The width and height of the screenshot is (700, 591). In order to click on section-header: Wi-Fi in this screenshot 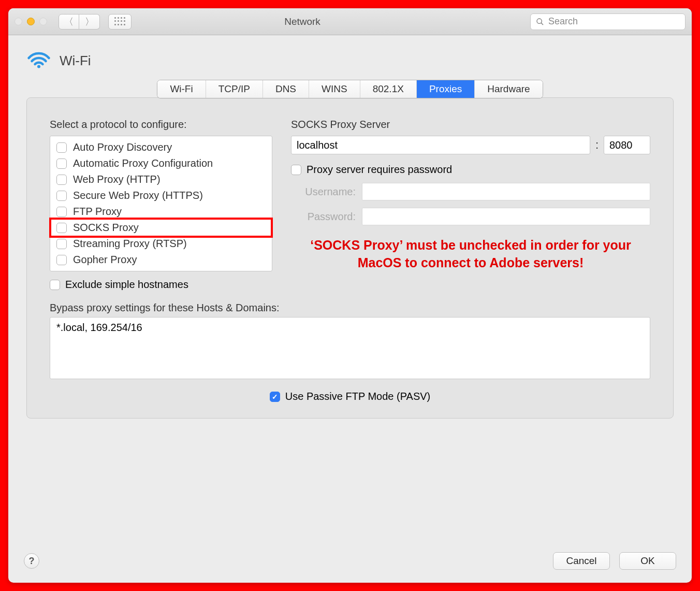, I will do `click(350, 61)`.